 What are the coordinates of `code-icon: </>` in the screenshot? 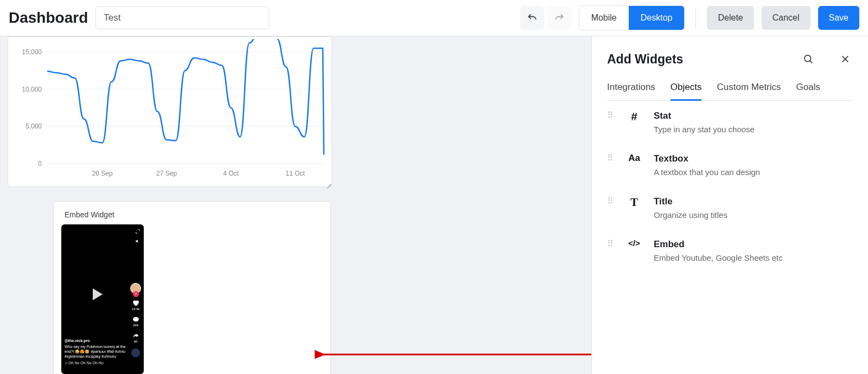 It's located at (634, 243).